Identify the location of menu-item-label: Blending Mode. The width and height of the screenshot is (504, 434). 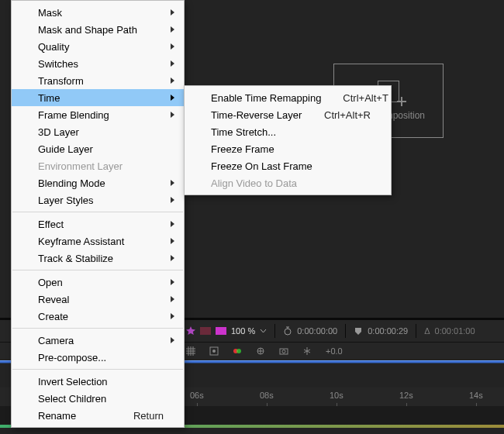
(101, 183).